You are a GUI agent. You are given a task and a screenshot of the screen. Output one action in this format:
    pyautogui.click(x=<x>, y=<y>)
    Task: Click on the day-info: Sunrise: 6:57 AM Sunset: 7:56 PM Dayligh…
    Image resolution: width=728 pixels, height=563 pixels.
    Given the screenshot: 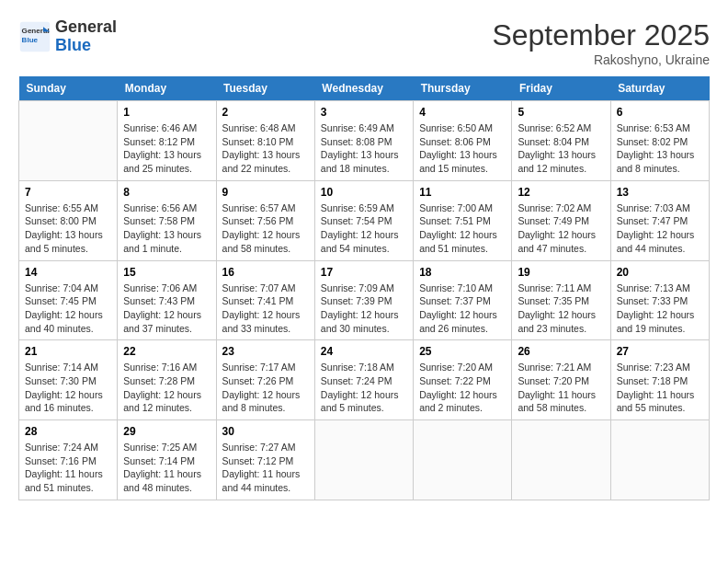 What is the action you would take?
    pyautogui.click(x=266, y=228)
    